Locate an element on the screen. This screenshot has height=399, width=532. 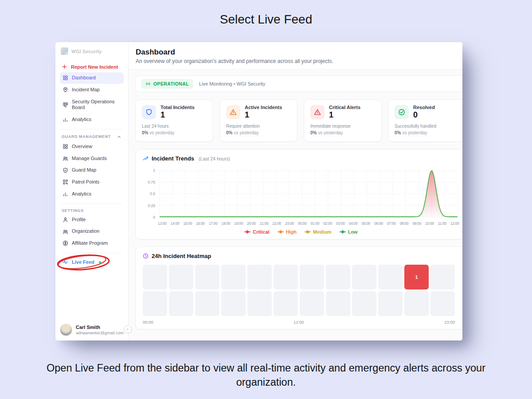
plus-icon is located at coordinates (65, 66).